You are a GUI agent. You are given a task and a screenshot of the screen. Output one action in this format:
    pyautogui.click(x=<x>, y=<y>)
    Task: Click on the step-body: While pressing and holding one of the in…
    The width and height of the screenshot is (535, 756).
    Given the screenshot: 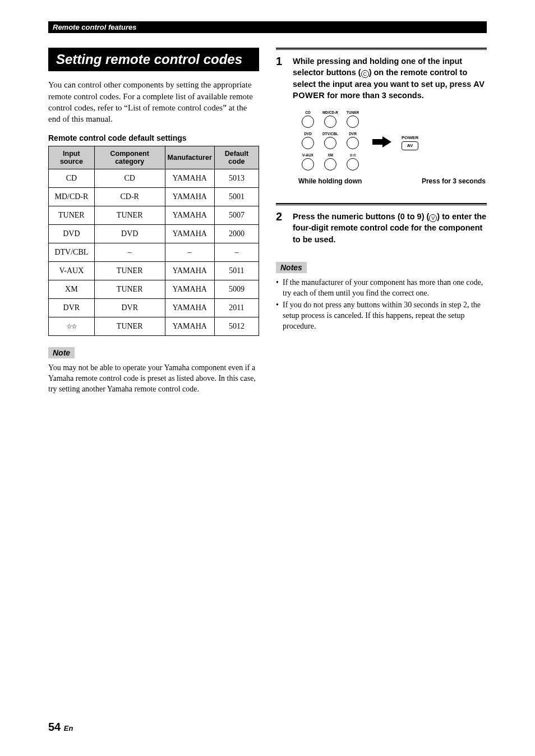 What is the action you would take?
    pyautogui.click(x=390, y=127)
    